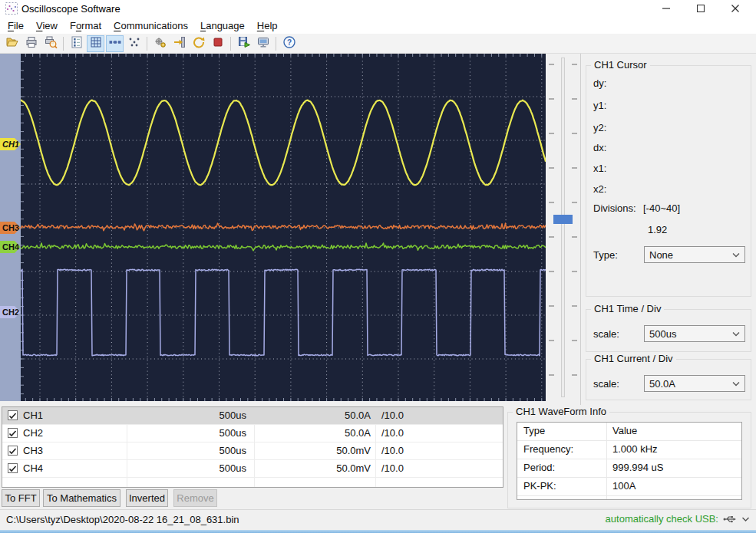  Describe the element at coordinates (563, 219) in the screenshot. I see `slider-handle` at that location.